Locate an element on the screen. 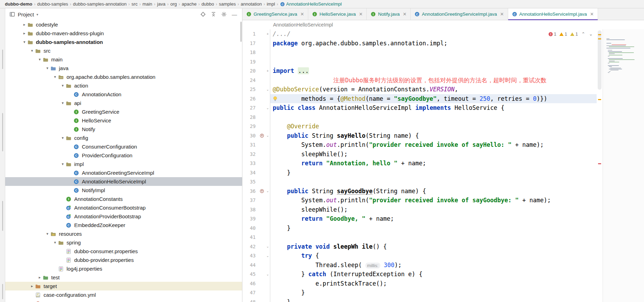 The height and width of the screenshot is (302, 644). tree-item: ▸dubbo-maven-address-plugin is located at coordinates (124, 33).